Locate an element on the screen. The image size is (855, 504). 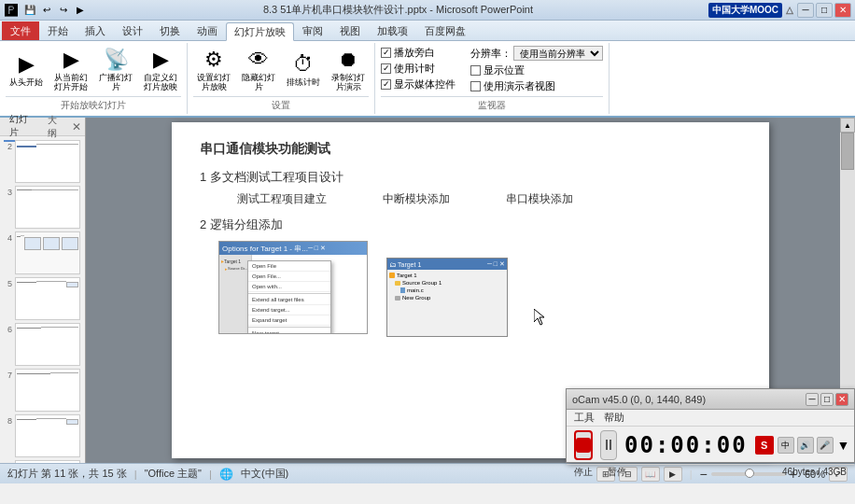
setup-slideshow-btn: ⚙ 设置幻灯片放映 is located at coordinates (214, 70).